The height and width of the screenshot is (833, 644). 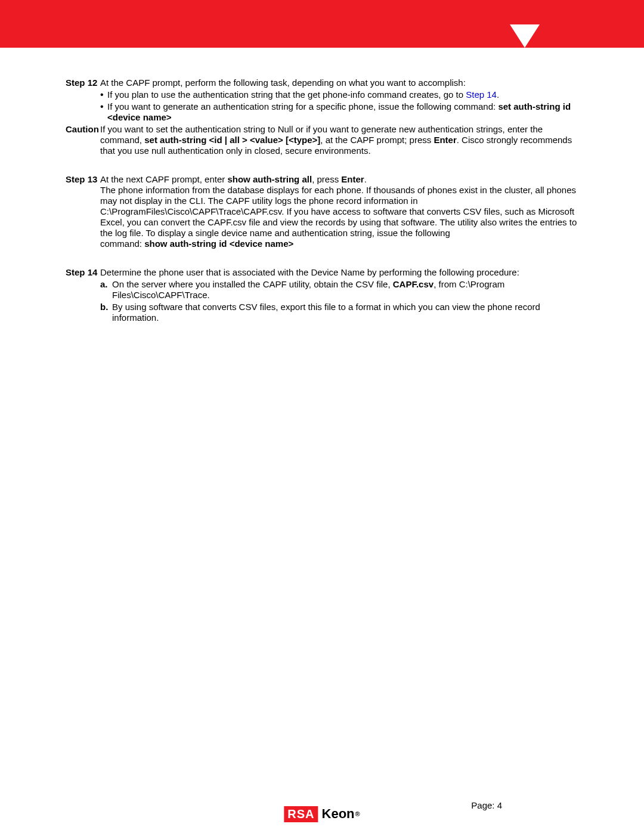 What do you see at coordinates (339, 272) in the screenshot?
I see `step14-intro: Determine the phone user that is associa…` at bounding box center [339, 272].